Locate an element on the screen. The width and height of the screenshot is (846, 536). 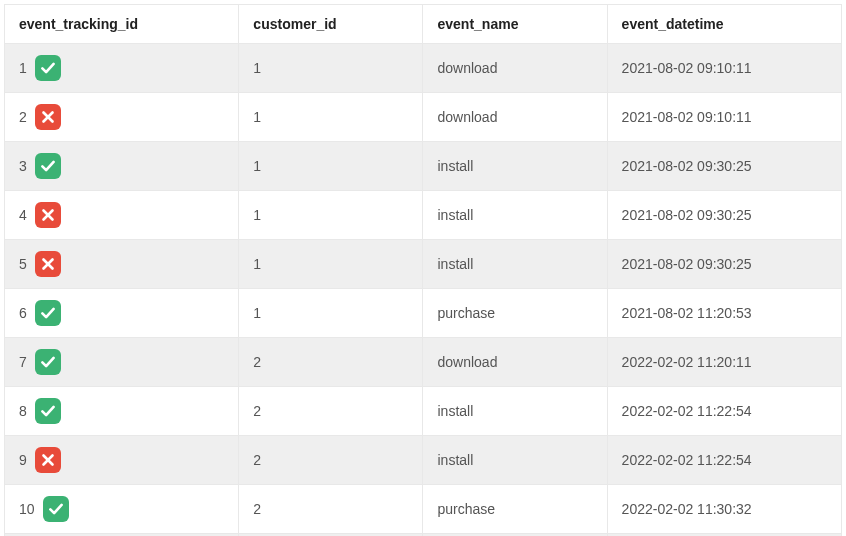
event-tracking-id-value: 9 is located at coordinates (23, 460).